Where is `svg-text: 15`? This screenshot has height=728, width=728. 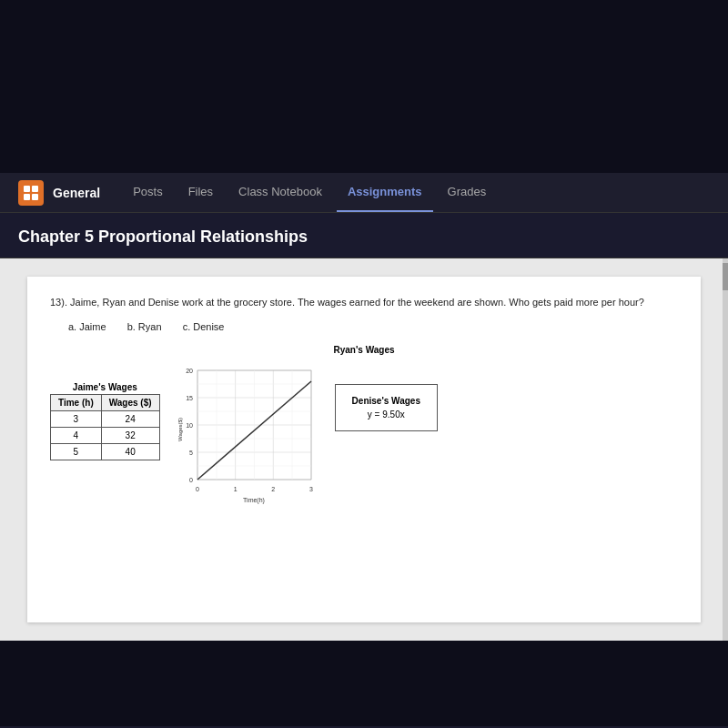
svg-text: 15 is located at coordinates (189, 399).